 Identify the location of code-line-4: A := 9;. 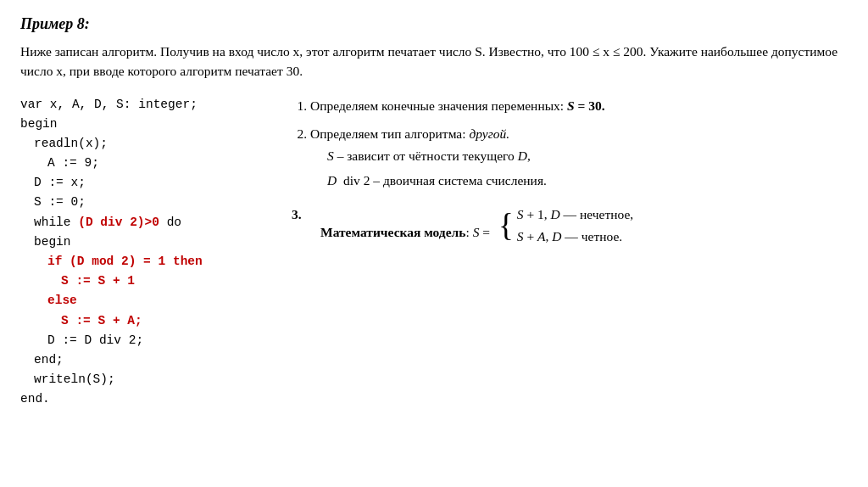
(147, 163).